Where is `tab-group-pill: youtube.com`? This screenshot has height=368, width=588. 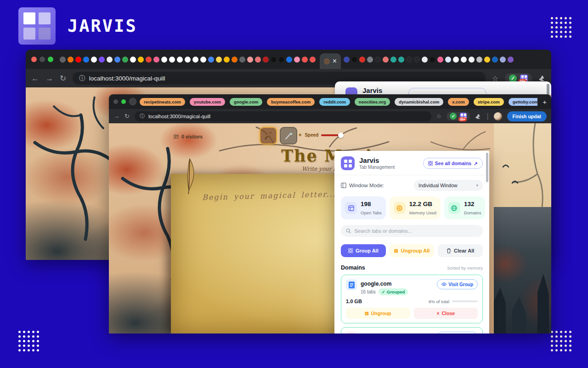
tab-group-pill: youtube.com is located at coordinates (208, 102).